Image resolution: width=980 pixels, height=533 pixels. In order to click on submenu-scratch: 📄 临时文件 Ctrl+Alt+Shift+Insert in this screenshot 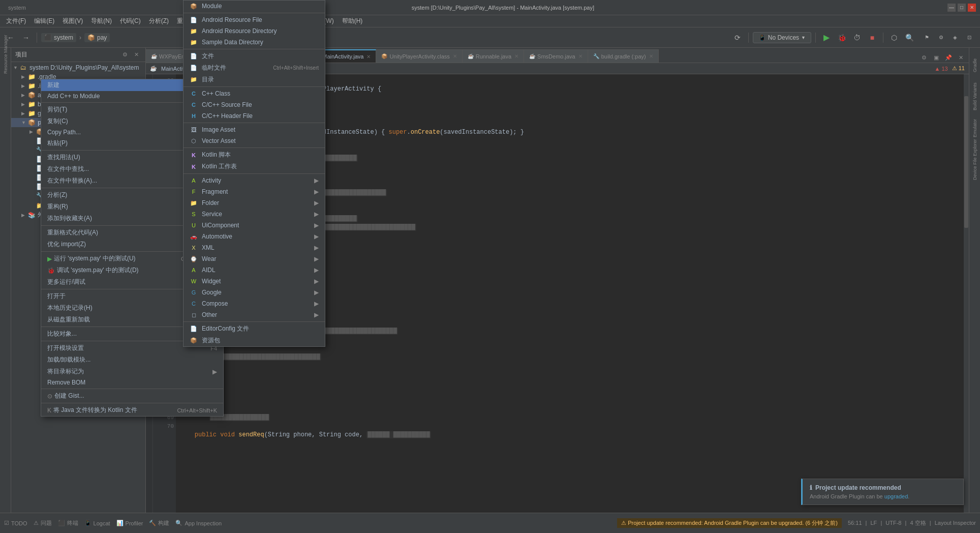, I will do `click(254, 68)`.